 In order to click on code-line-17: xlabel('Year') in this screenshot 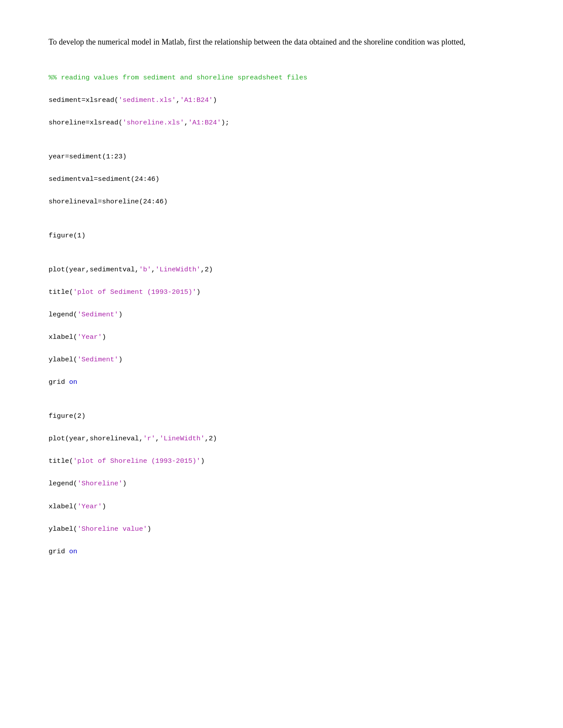, I will do `click(77, 507)`.